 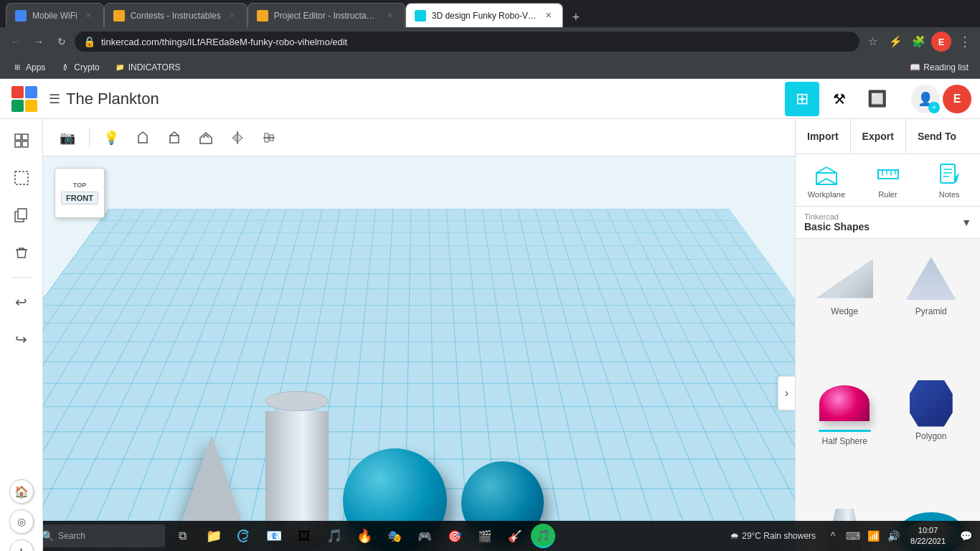 What do you see at coordinates (22, 522) in the screenshot?
I see `orbit-btn: ◎` at bounding box center [22, 522].